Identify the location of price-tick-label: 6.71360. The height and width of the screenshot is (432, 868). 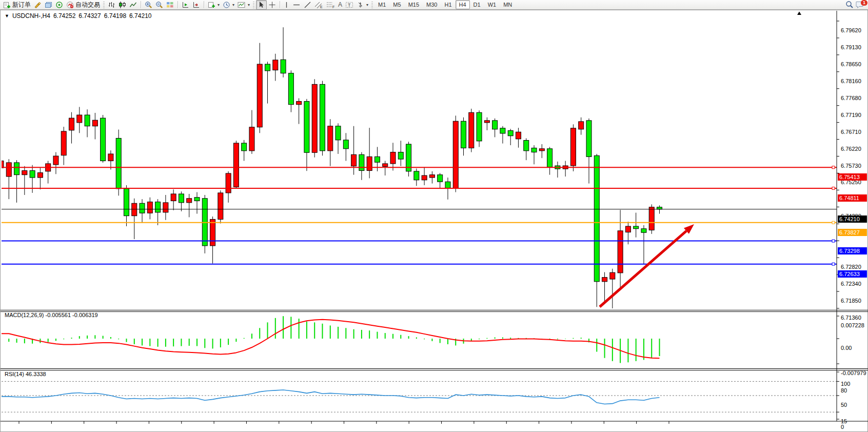
(851, 318).